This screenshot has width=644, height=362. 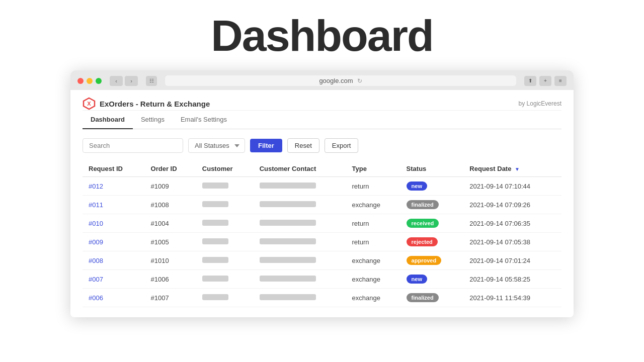 I want to click on table-row: #012 #1009 return new 2021-09-14 07:10:4…, so click(x=322, y=186).